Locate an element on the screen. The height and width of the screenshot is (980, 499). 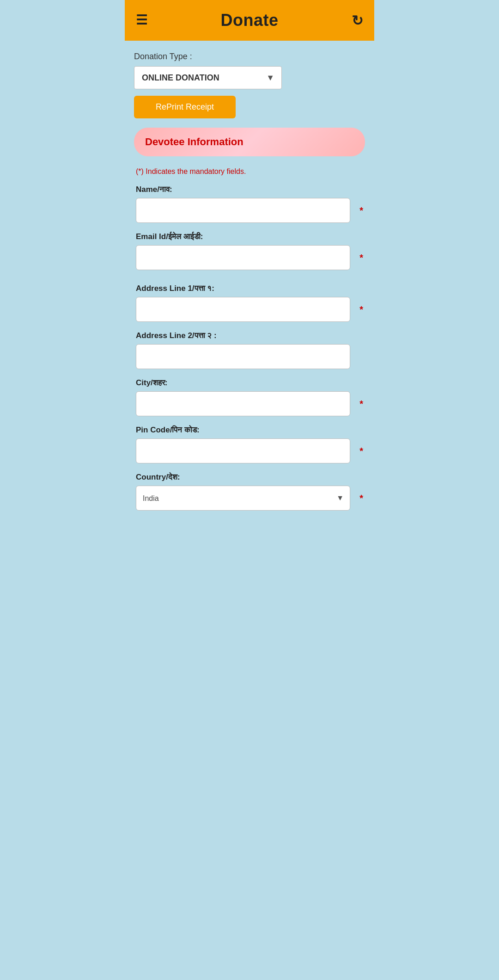
devotee-info-header: Devotee Information is located at coordinates (250, 142).